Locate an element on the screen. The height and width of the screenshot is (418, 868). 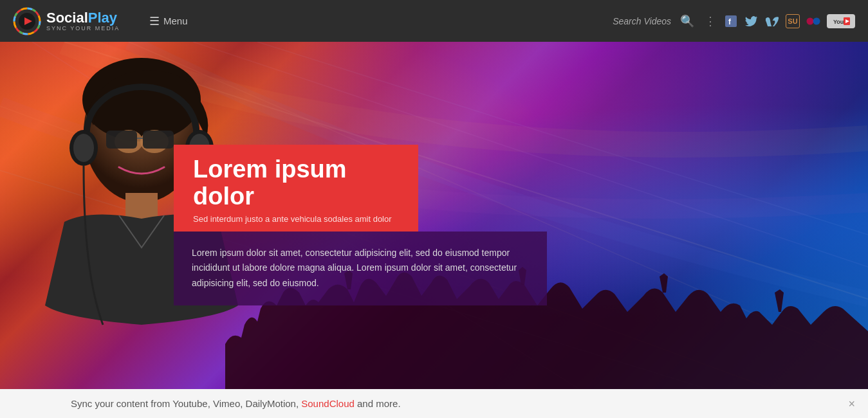
bottom-bar-text: Sync your content from Youtube, Vimeo, D… is located at coordinates (235, 404).